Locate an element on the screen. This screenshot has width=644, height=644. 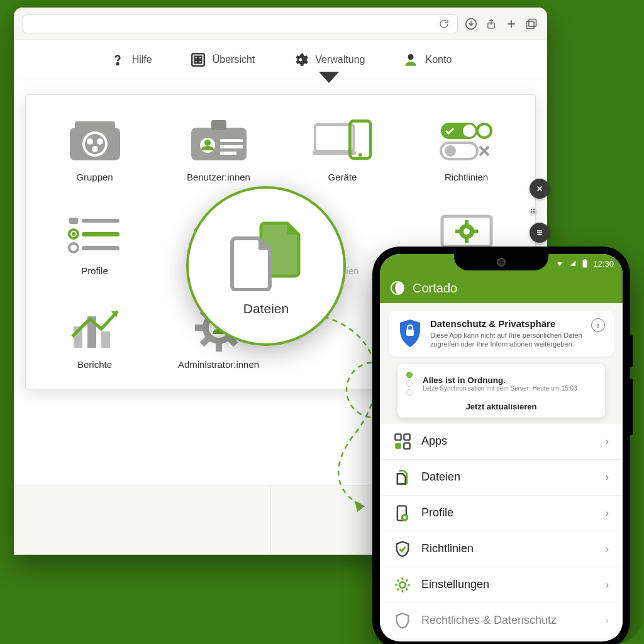
menu-profiles: Profile › is located at coordinates (501, 513).